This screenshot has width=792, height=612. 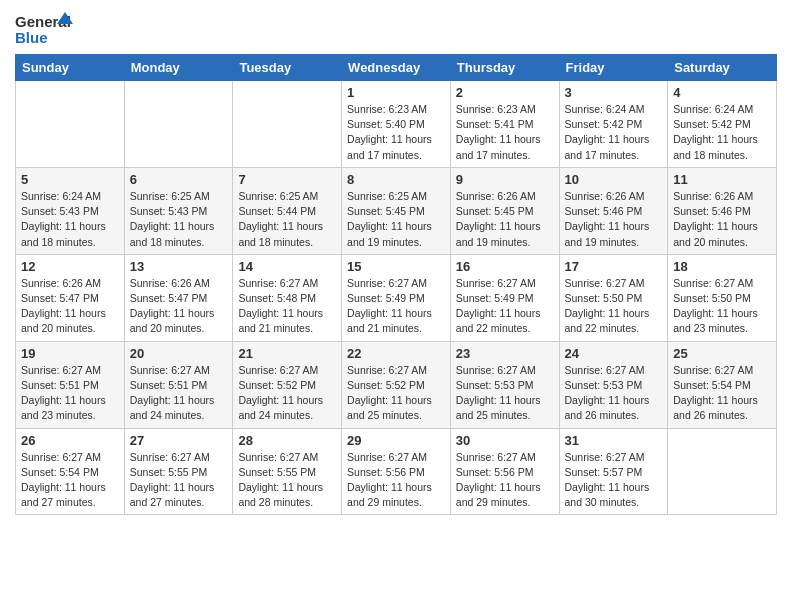 I want to click on calendar-cell: 26Sunrise: 6:27 AMSunset: 5:54 PMDayligh…, so click(x=70, y=472).